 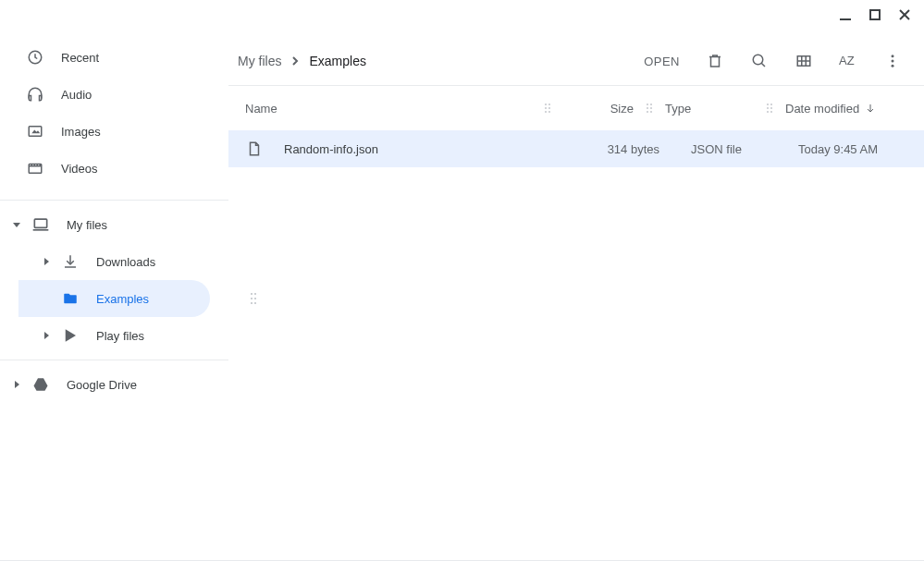 What do you see at coordinates (115, 168) in the screenshot?
I see `sidebar-item-videos: Videos` at bounding box center [115, 168].